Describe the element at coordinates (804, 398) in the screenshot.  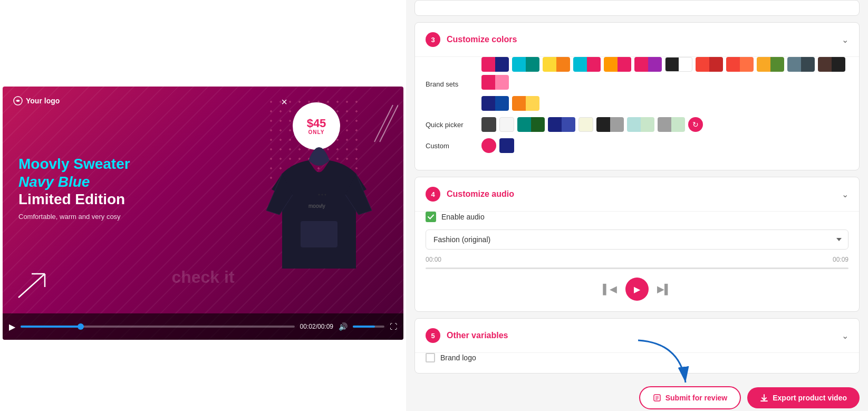
I see `export-product-video-button: Export product video` at that location.